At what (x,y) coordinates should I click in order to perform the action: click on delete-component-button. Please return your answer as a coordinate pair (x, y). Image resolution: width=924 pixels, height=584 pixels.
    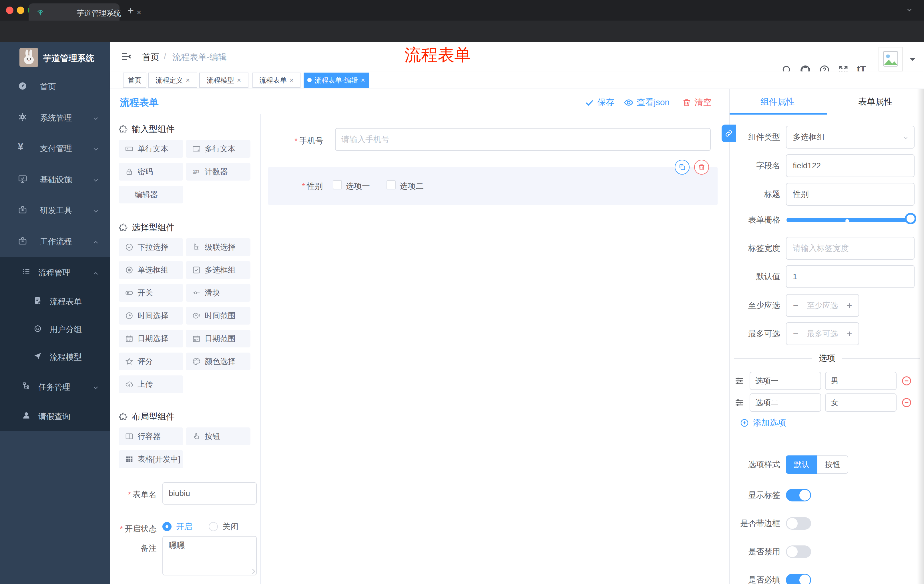
    Looking at the image, I should click on (701, 167).